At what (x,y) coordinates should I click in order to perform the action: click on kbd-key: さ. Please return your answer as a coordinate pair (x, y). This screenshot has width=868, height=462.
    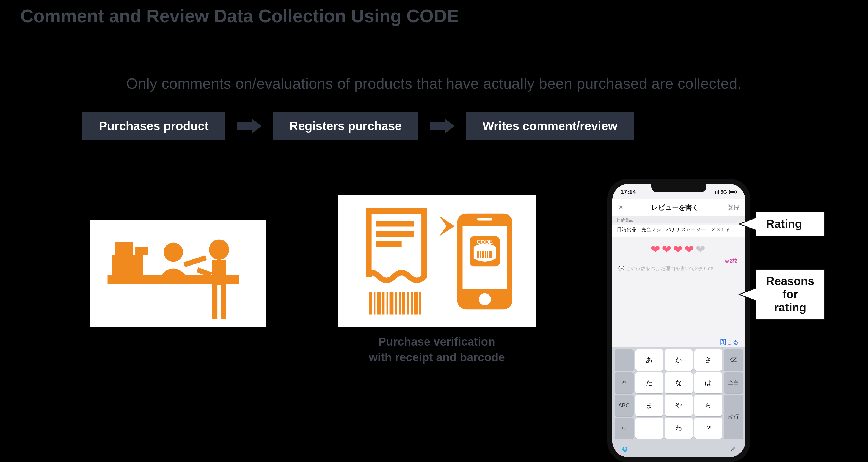
    Looking at the image, I should click on (708, 360).